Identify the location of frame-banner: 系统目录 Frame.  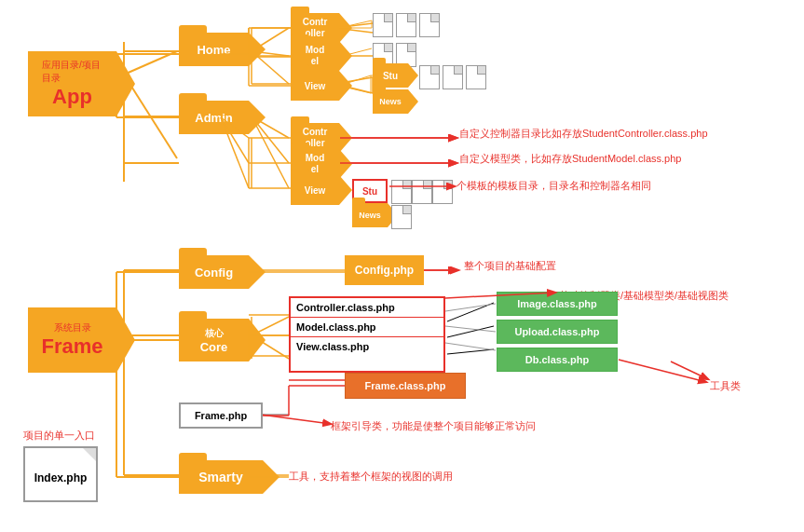
(73, 340).